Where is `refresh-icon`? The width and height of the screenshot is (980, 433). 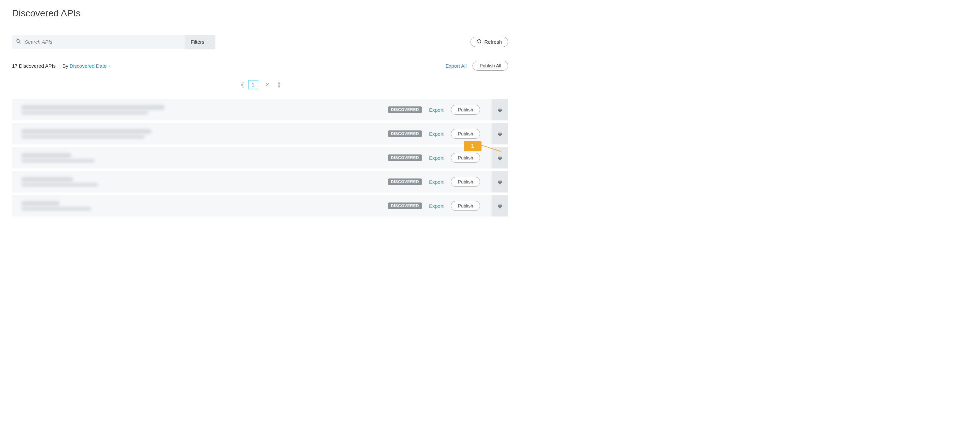 refresh-icon is located at coordinates (479, 42).